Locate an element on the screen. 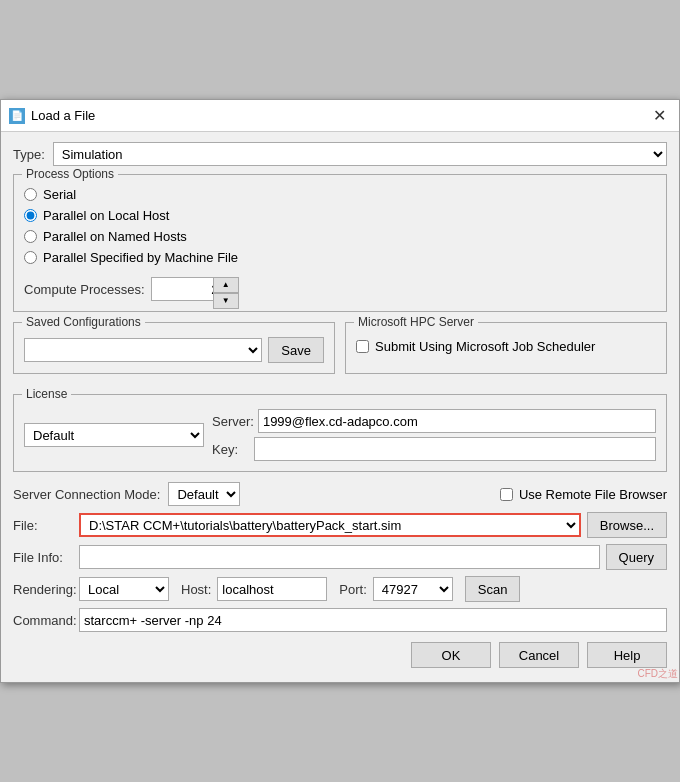 The image size is (680, 782). hpc-label: Submit Using Microsoft Job Scheduler is located at coordinates (485, 346).